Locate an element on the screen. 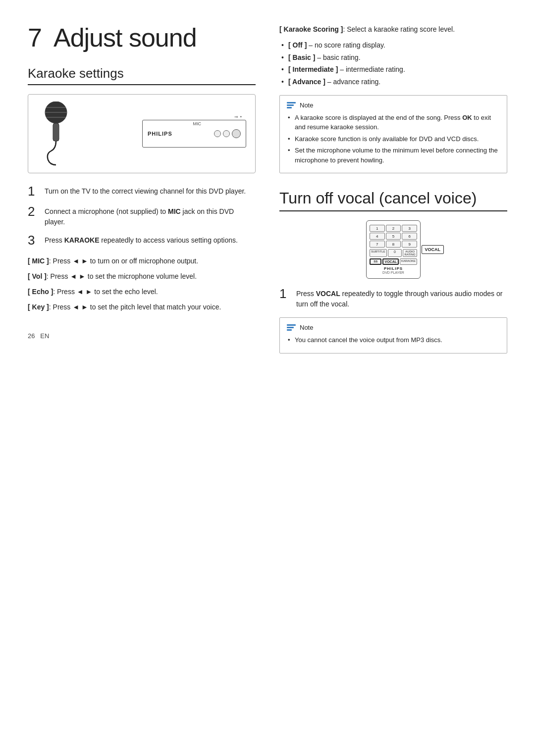  chapter-title: 7 Adjust sound is located at coordinates (142, 38).